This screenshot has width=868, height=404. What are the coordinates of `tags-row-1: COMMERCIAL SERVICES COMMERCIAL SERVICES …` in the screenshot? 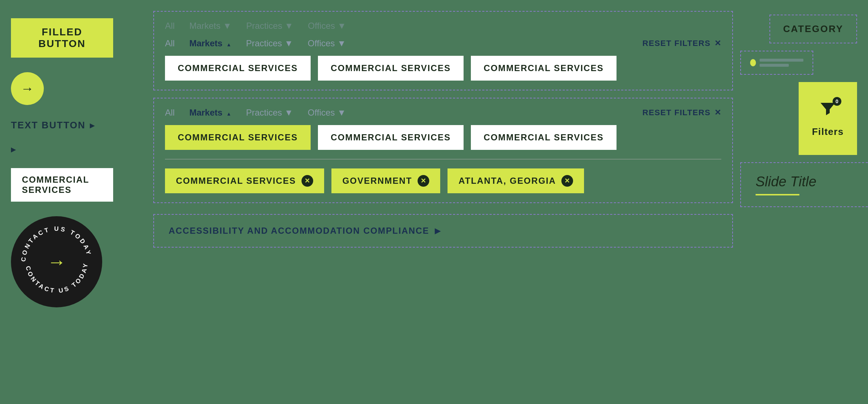 It's located at (443, 68).